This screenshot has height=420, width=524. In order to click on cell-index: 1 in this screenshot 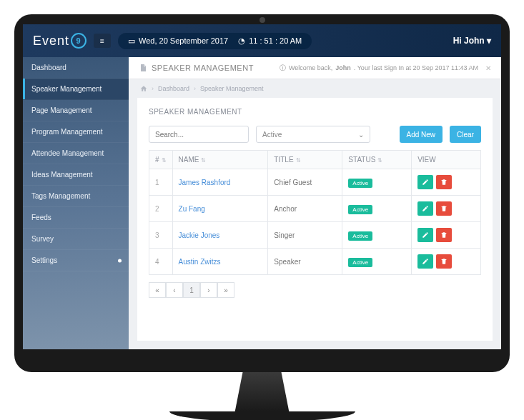, I will do `click(162, 183)`.